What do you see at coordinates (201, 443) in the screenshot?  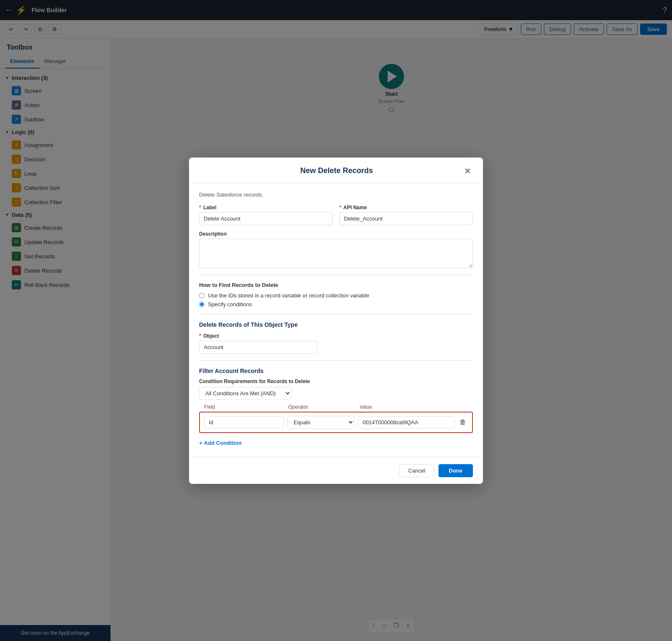 I see `plus-icon: +` at bounding box center [201, 443].